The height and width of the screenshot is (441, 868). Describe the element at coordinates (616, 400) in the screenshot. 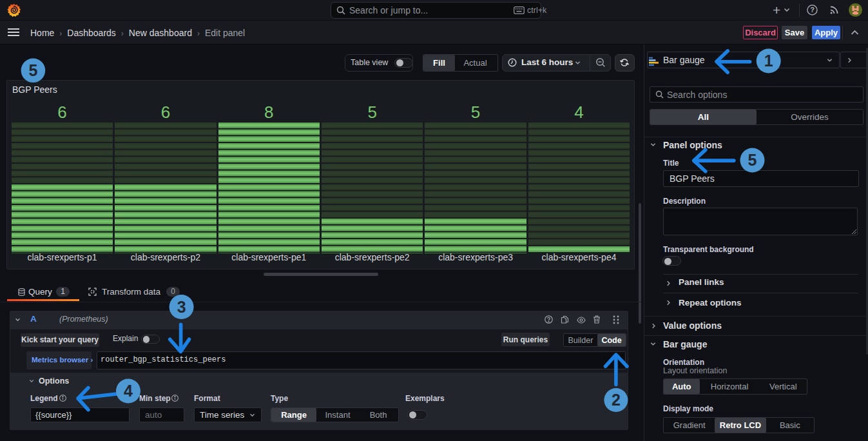

I see `svg-text: 2` at that location.